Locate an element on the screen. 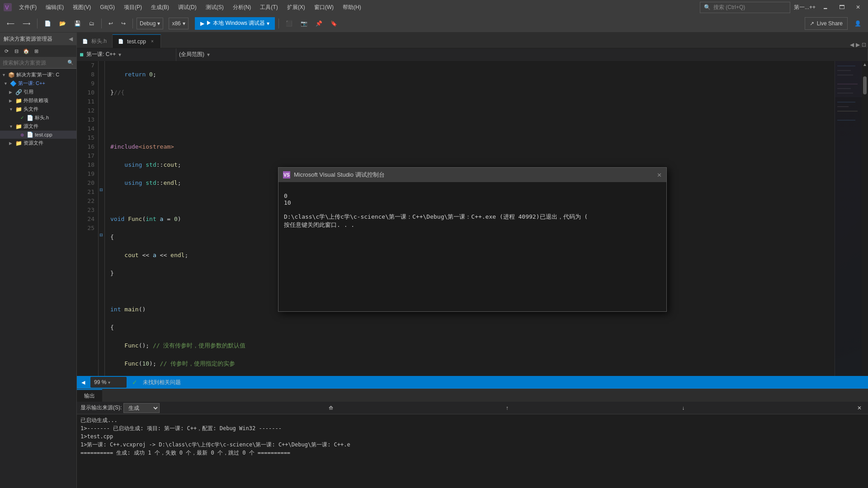 The width and height of the screenshot is (868, 488). menu-analyze: 分析(N) is located at coordinates (242, 7).